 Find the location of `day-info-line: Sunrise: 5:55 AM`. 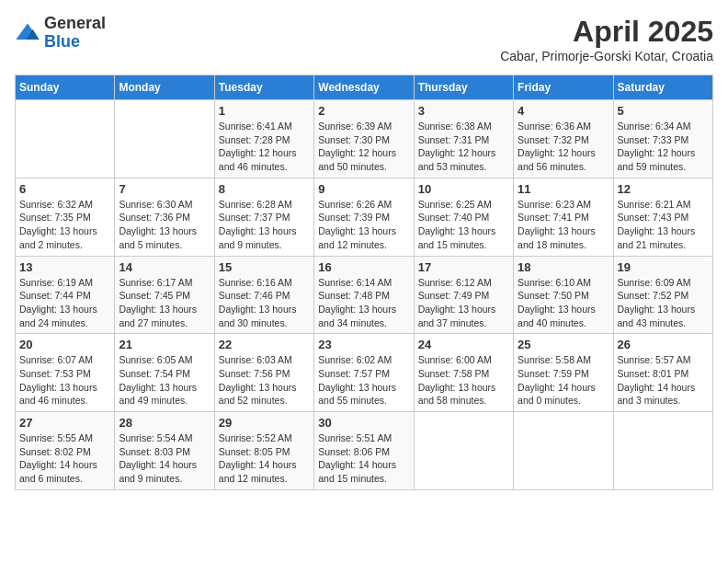

day-info-line: Sunrise: 5:55 AM is located at coordinates (56, 438).